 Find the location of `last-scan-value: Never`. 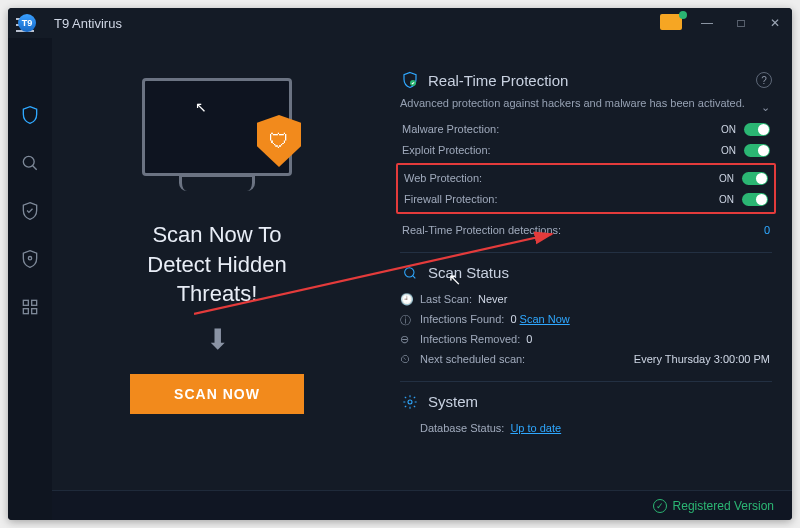

last-scan-value: Never is located at coordinates (492, 299).